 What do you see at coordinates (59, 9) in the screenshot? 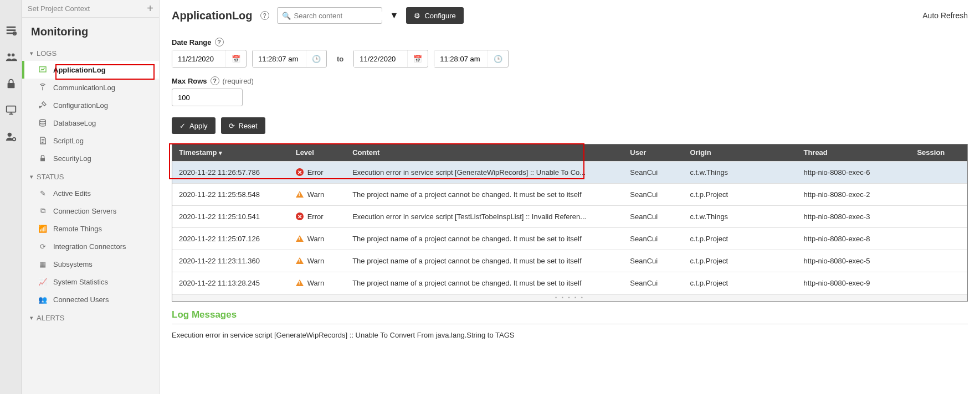
I see `project-context-placeholder: Set Project Context` at bounding box center [59, 9].